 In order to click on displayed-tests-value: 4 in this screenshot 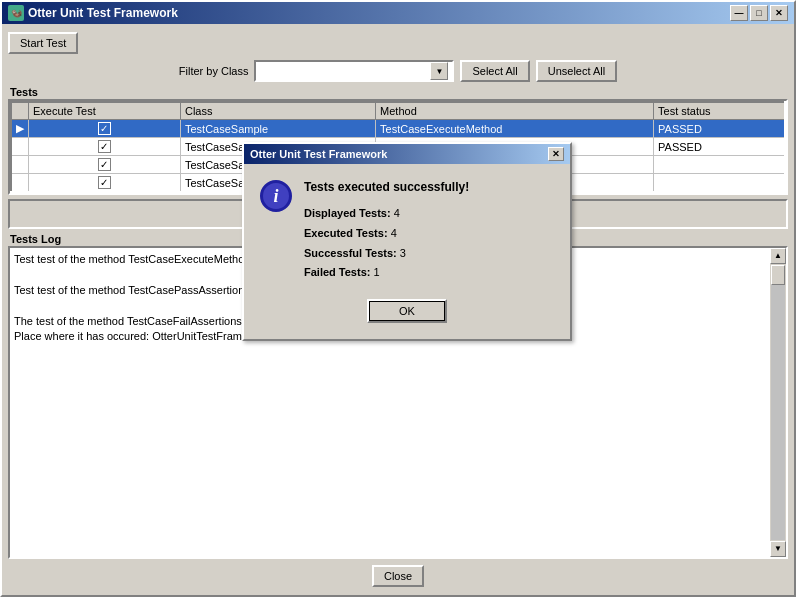, I will do `click(397, 213)`.